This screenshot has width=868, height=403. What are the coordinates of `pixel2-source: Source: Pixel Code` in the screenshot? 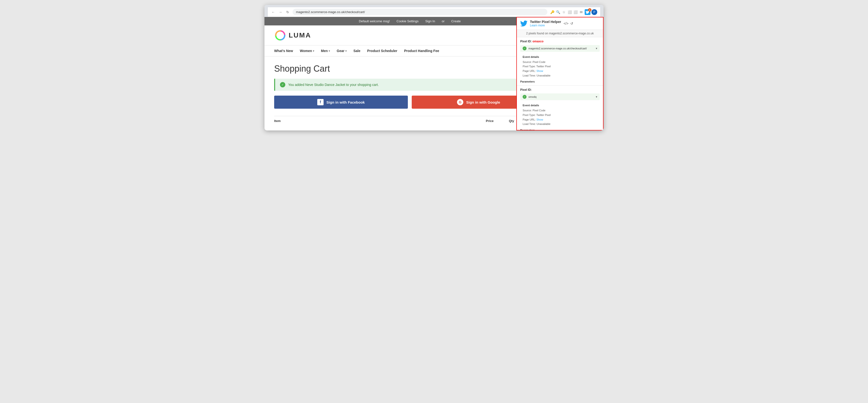 It's located at (561, 110).